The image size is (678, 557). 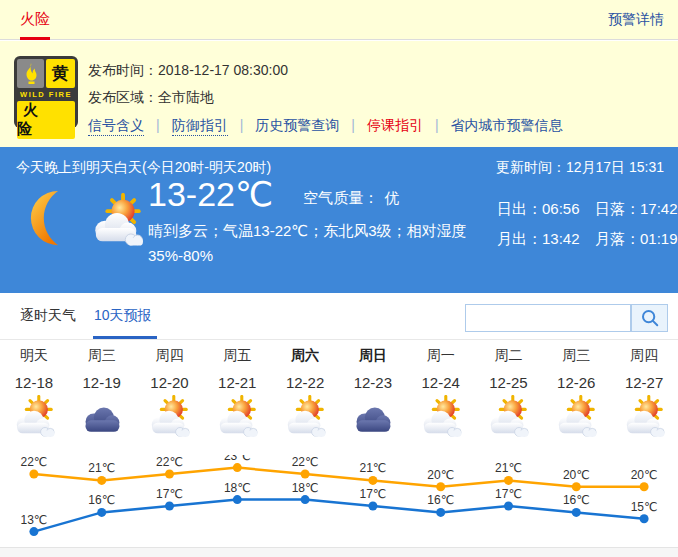 What do you see at coordinates (238, 459) in the screenshot?
I see `svg-text: 23℃` at bounding box center [238, 459].